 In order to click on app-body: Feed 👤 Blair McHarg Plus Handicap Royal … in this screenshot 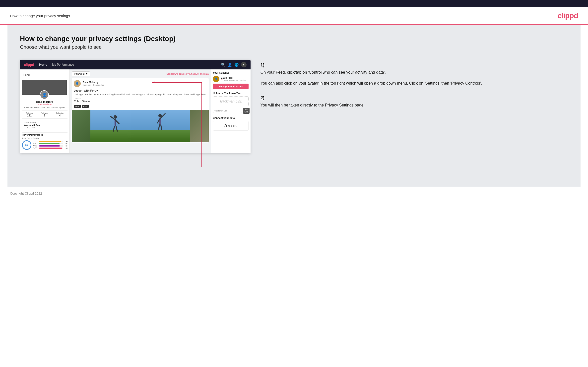, I will do `click(135, 111)`.